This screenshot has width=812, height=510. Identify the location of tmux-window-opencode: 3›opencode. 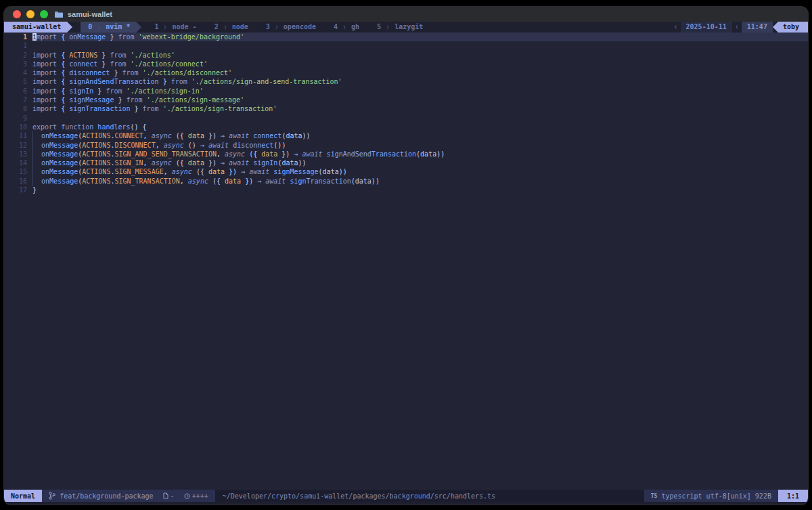
(291, 27).